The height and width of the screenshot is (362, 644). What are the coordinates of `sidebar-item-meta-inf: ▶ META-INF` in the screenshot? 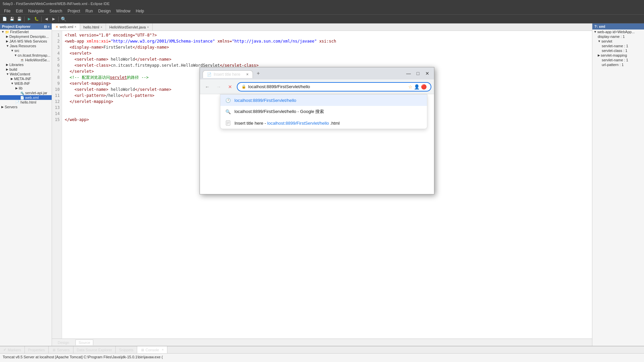 It's located at (26, 79).